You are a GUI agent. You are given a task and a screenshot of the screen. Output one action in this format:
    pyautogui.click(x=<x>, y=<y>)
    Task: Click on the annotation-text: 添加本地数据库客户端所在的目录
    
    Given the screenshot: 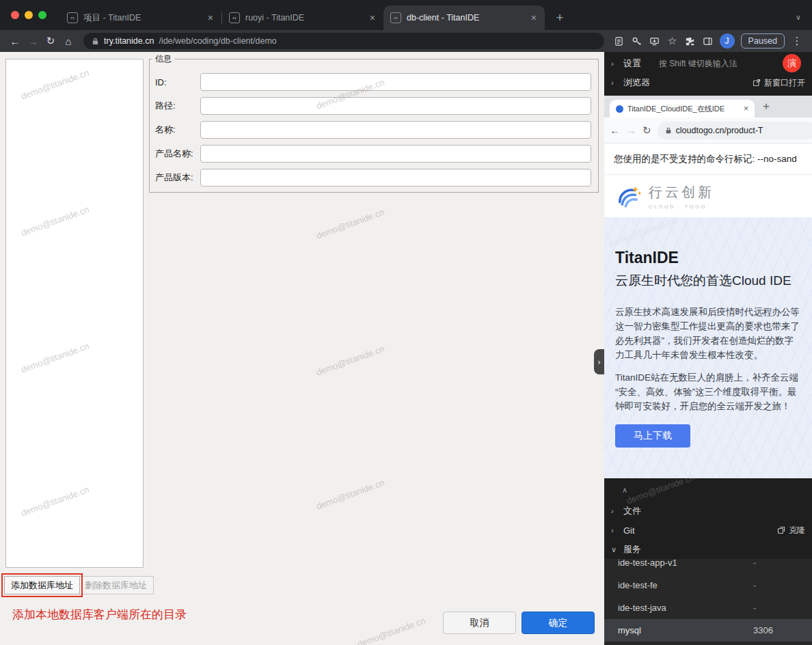 What is the action you would take?
    pyautogui.click(x=100, y=615)
    